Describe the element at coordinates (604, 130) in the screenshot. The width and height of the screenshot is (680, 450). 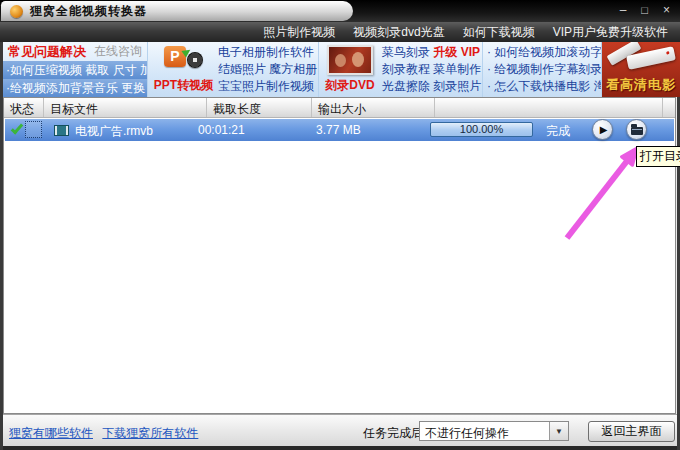
I see `play-icon: ▶` at that location.